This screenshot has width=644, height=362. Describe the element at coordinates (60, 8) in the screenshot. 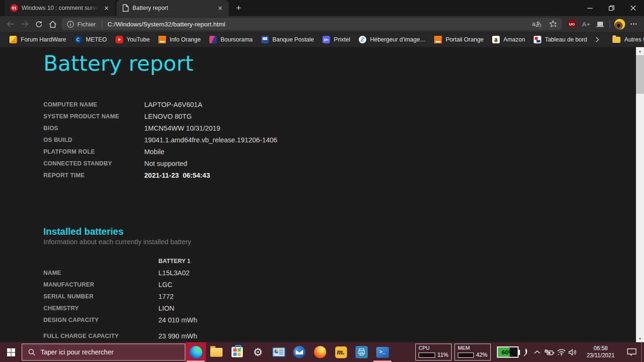

I see `tab-windows10-article: 01 Windows 10 : comment surveille ✕` at that location.